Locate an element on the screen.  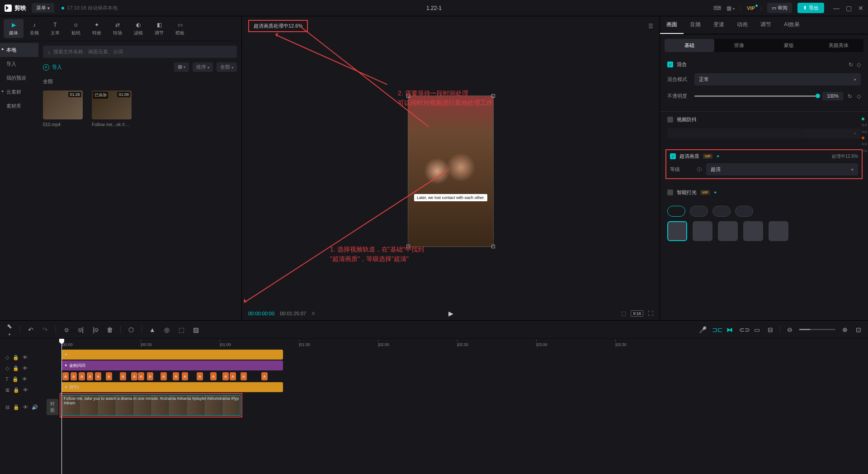
right-tab-变速: 变速 is located at coordinates (719, 25).